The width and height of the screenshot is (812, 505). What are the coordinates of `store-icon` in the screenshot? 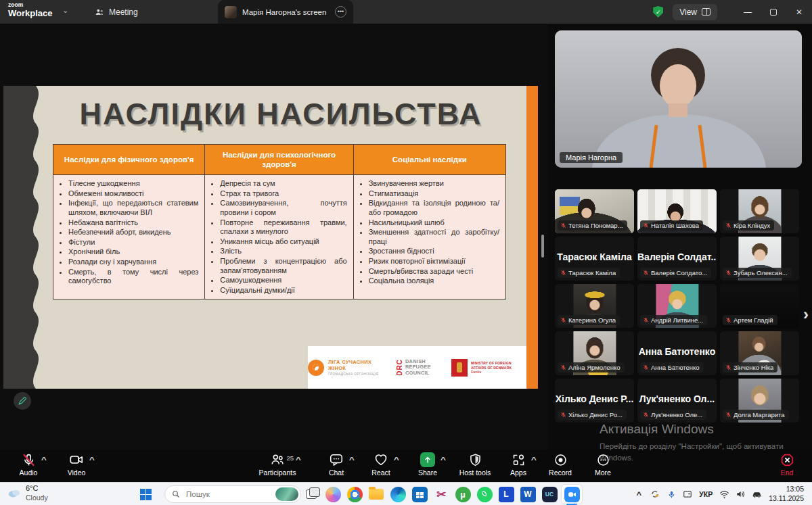 It's located at (420, 495).